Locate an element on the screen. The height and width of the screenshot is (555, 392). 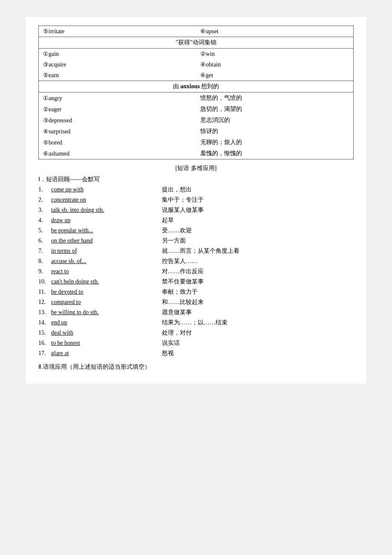
phrase-number: 12. is located at coordinates (45, 302).